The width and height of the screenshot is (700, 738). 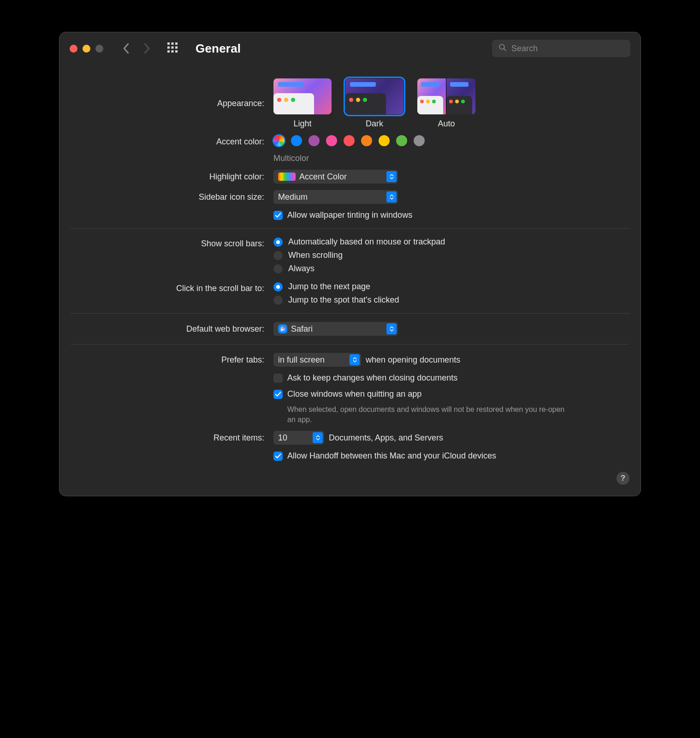 I want to click on recent-value: 10, so click(x=283, y=438).